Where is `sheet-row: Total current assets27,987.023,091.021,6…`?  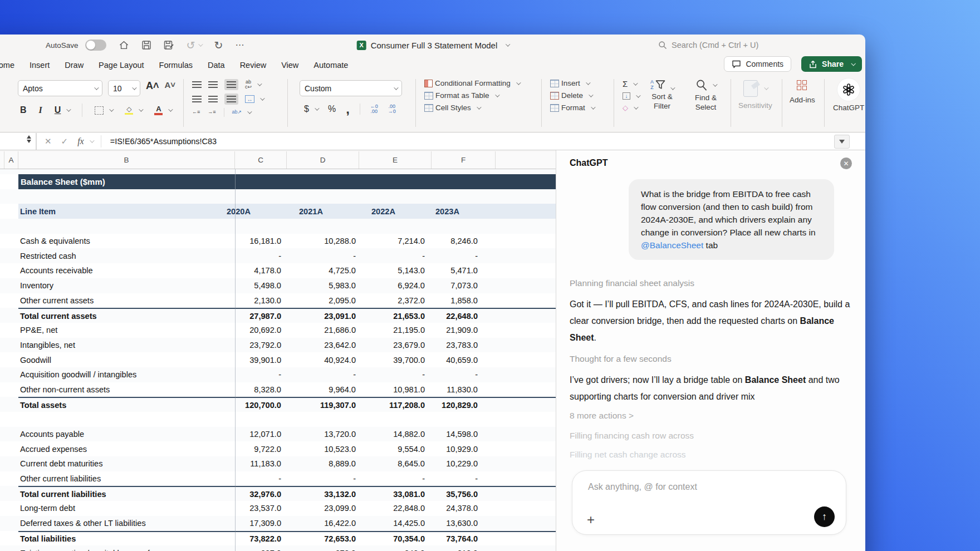 sheet-row: Total current assets27,987.023,091.021,6… is located at coordinates (278, 315).